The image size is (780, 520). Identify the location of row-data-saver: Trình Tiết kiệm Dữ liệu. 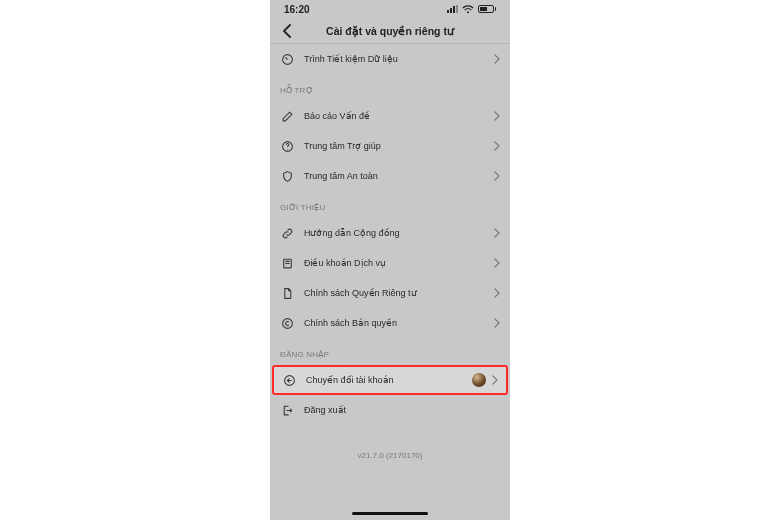
(390, 59).